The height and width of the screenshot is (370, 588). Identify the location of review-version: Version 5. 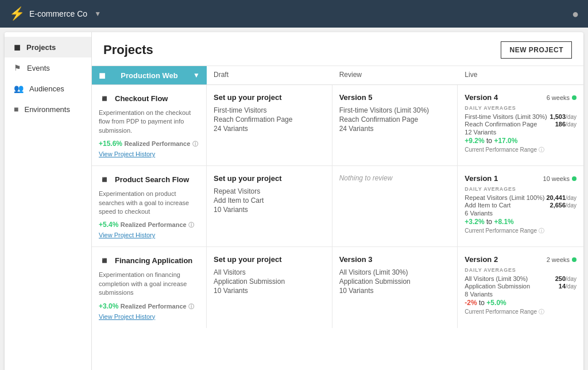
(395, 98).